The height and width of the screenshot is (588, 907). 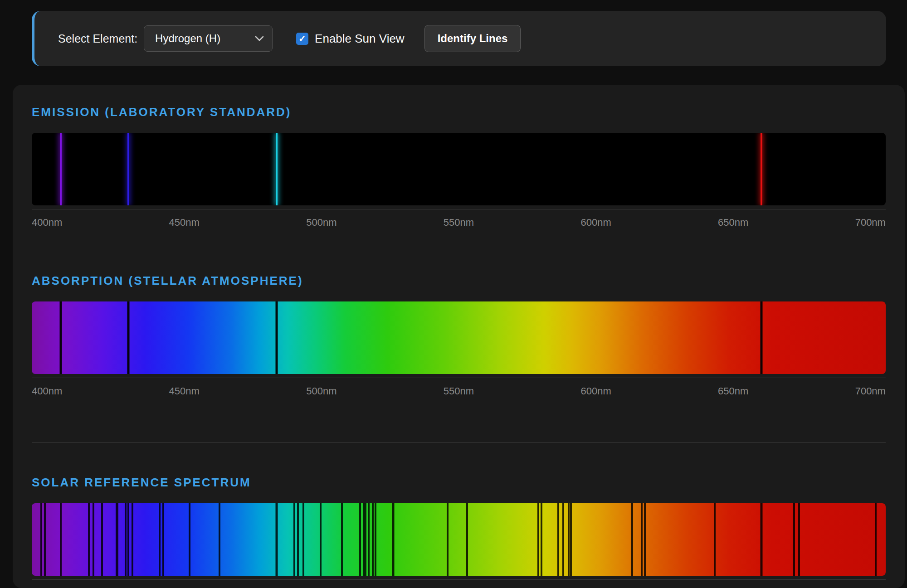 I want to click on emission-wavelength-axis: 400nm450nm500nm550nm600nm650nm700nm, so click(x=459, y=219).